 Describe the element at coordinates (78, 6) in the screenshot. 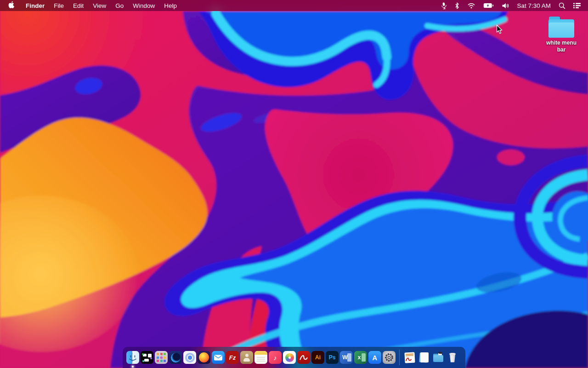

I see `menu-edit: Edit` at that location.